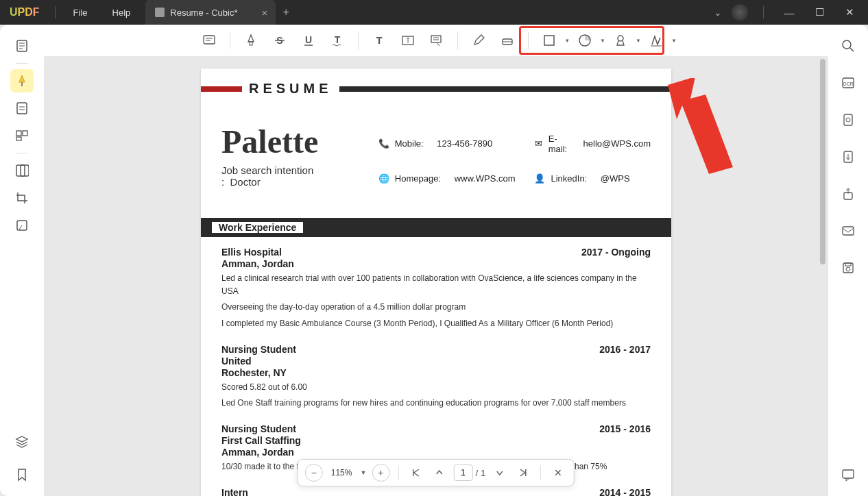  Describe the element at coordinates (434, 12) in the screenshot. I see `title-bar: UPDF File Help Resume - Cubic* × + ⌄ — ☐…` at that location.